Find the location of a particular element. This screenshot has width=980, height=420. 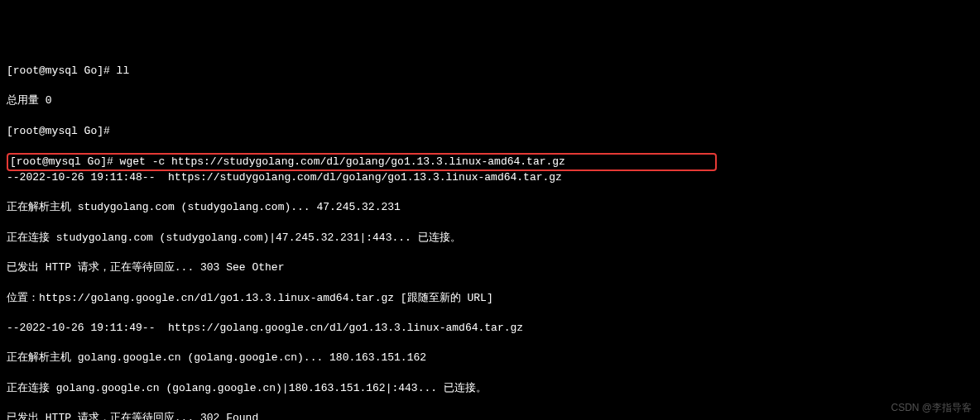

terminal-line: --2022-10-26 19:11:48-- https://studygol… is located at coordinates (490, 178).